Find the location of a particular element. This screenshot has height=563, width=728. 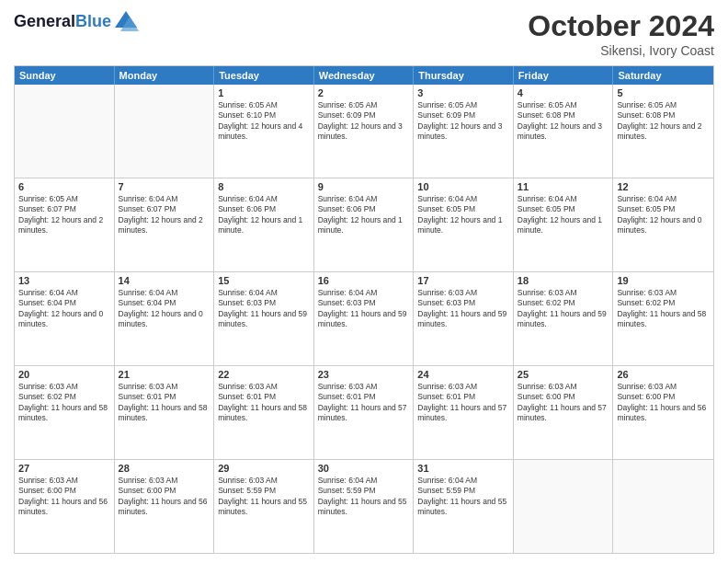

calendar-cell: 3Sunrise: 6:05 AMSunset: 6:09 PMDaylight… is located at coordinates (463, 131).